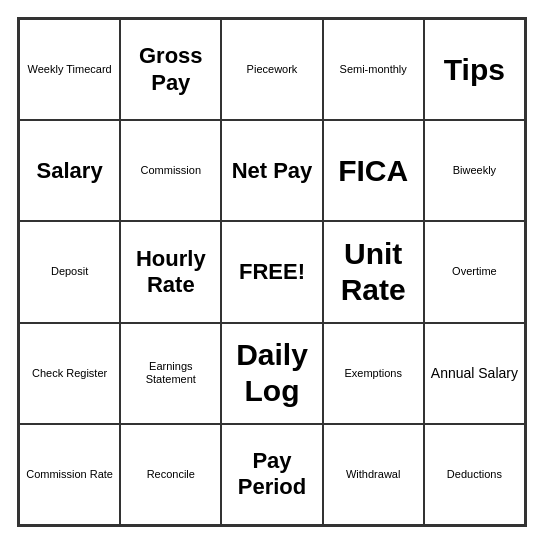 Image resolution: width=544 pixels, height=544 pixels. What do you see at coordinates (272, 272) in the screenshot?
I see `bingo-cell-12: FREE!` at bounding box center [272, 272].